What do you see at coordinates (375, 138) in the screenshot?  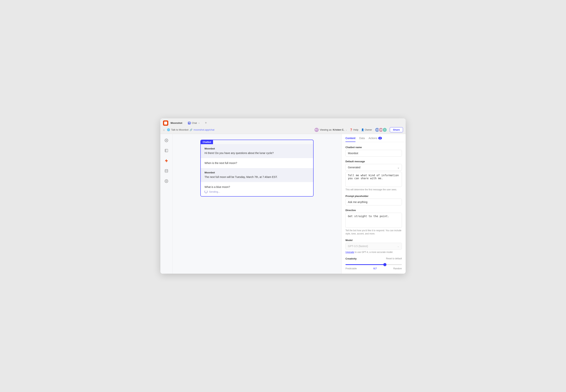 I see `panel-tab-actions: Actions 2` at bounding box center [375, 138].